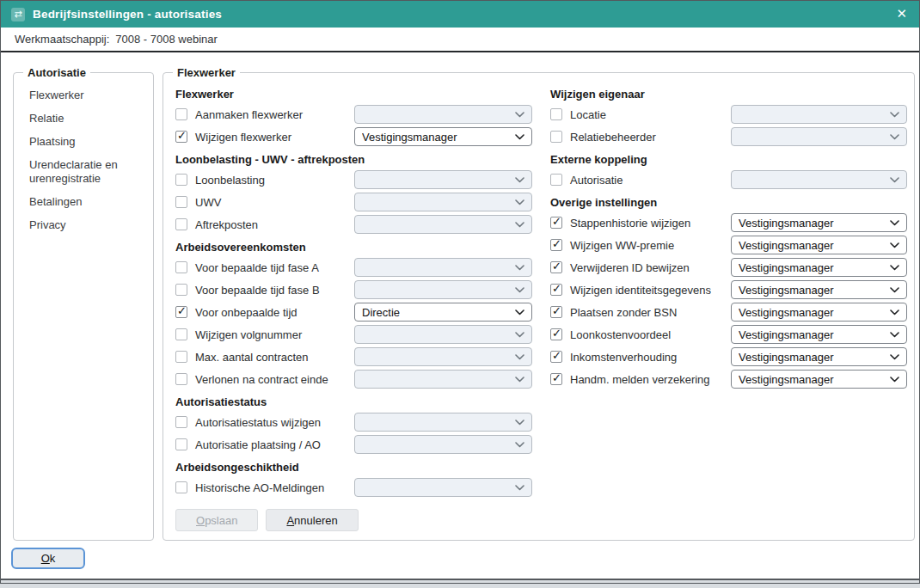  What do you see at coordinates (354, 315) in the screenshot?
I see `settings-group: Arbeidsovereenkomsten Voor bepaalde tijd…` at bounding box center [354, 315].